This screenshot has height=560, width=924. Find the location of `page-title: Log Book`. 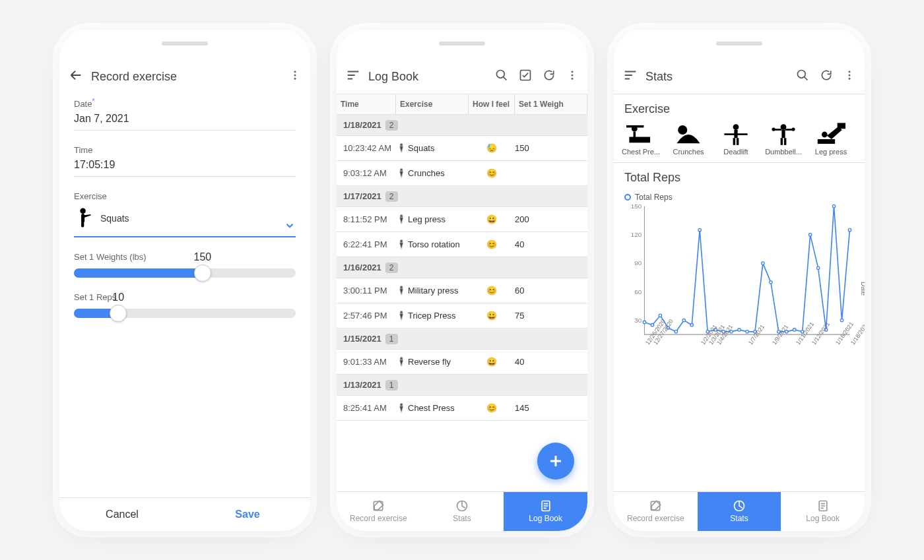

page-title: Log Book is located at coordinates (432, 77).